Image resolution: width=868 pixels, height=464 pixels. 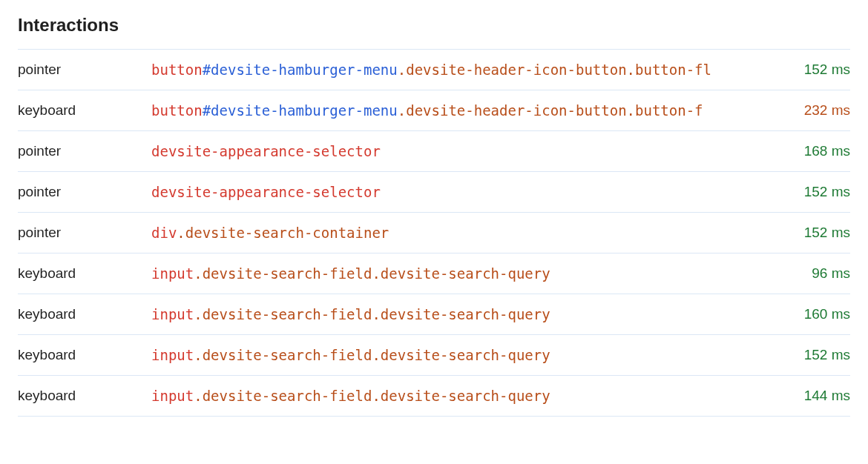 I want to click on selector-class: .devsite-header-icon-button.button-f, so click(x=550, y=110).